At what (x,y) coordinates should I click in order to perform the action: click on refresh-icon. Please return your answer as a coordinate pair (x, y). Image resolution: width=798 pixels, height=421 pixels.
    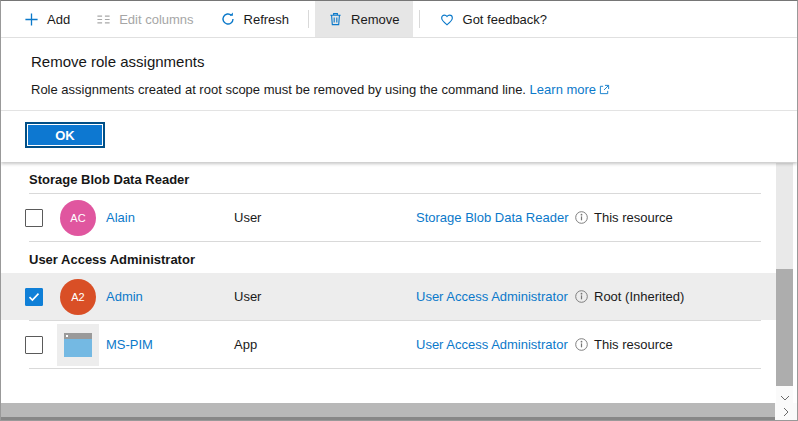
    Looking at the image, I should click on (228, 19).